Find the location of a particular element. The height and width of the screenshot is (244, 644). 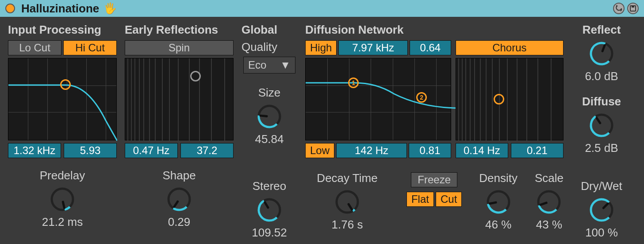

low-shelf-toggle: Low is located at coordinates (320, 151).